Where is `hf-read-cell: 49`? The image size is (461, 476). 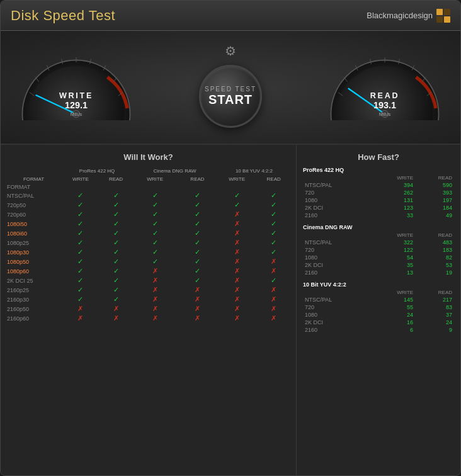 hf-read-cell: 49 is located at coordinates (435, 215).